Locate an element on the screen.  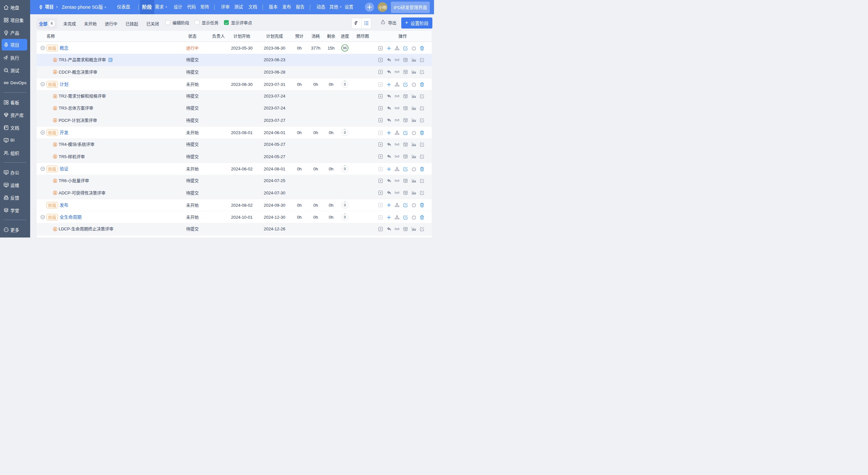
breadcrumb-app: 项目 is located at coordinates (50, 7).